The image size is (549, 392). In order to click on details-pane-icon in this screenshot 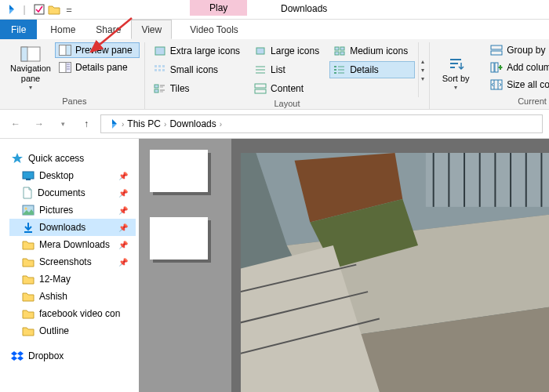, I will do `click(65, 67)`.